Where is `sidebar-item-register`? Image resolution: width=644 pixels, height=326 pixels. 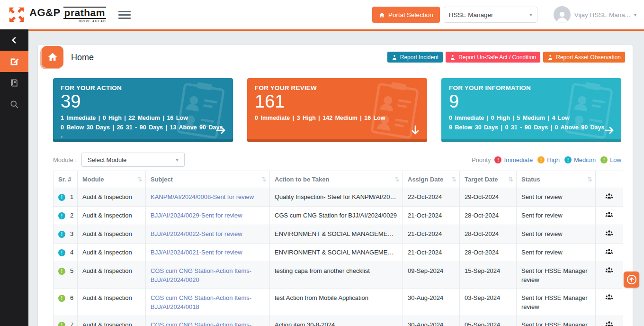 sidebar-item-register is located at coordinates (14, 82).